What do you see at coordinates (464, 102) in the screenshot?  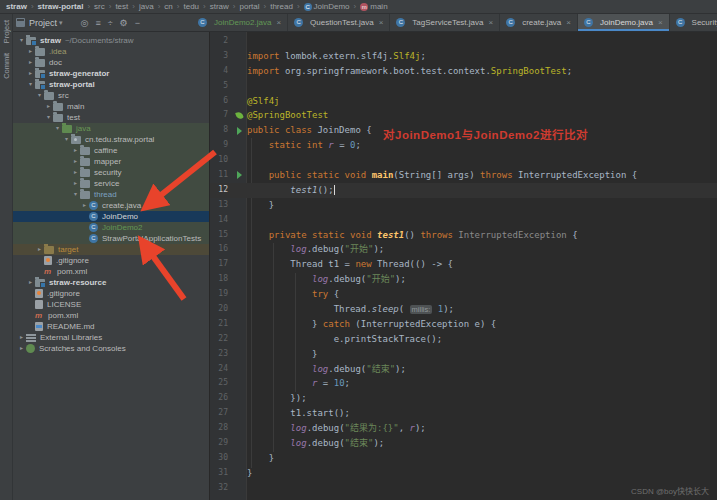 I see `code-line-6: 6@Slf4j` at bounding box center [464, 102].